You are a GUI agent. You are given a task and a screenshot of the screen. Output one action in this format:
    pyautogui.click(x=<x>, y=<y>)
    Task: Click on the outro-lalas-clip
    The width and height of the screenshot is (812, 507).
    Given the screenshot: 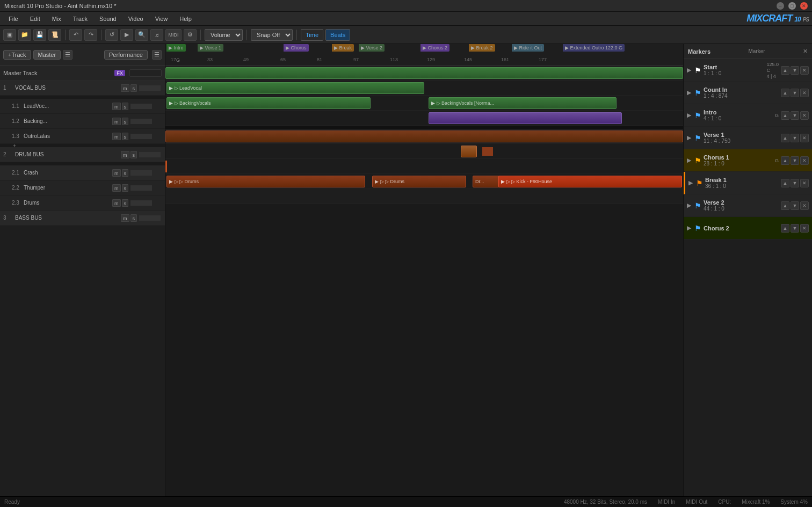 What is the action you would take?
    pyautogui.click(x=525, y=118)
    